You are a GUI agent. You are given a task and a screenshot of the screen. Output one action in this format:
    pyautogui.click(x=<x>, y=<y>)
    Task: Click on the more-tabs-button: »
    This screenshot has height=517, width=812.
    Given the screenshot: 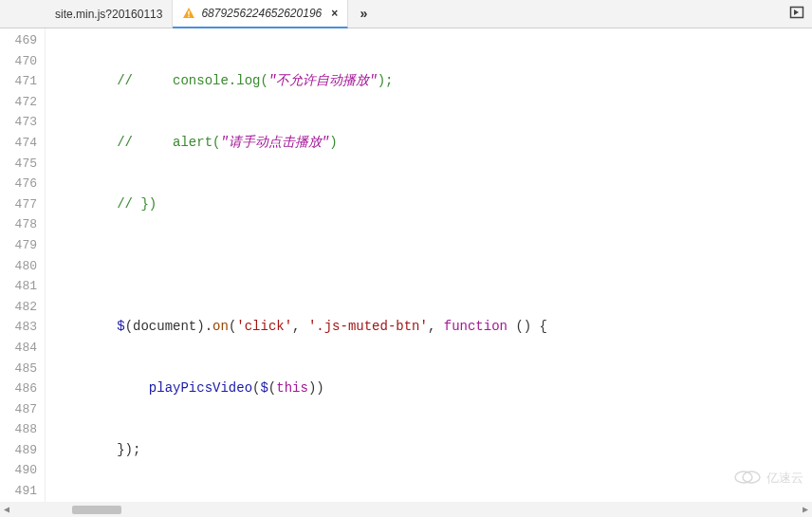 What is the action you would take?
    pyautogui.click(x=363, y=14)
    